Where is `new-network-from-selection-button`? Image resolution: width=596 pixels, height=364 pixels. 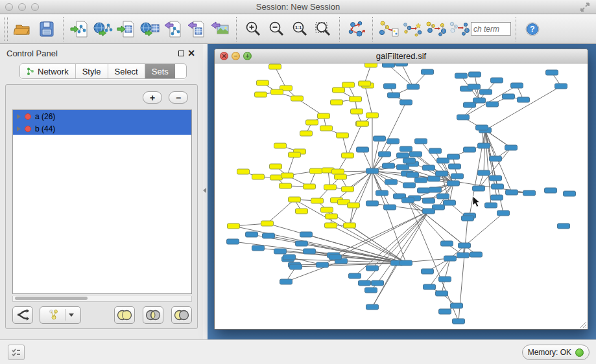
new-network-from-selection-button is located at coordinates (389, 29).